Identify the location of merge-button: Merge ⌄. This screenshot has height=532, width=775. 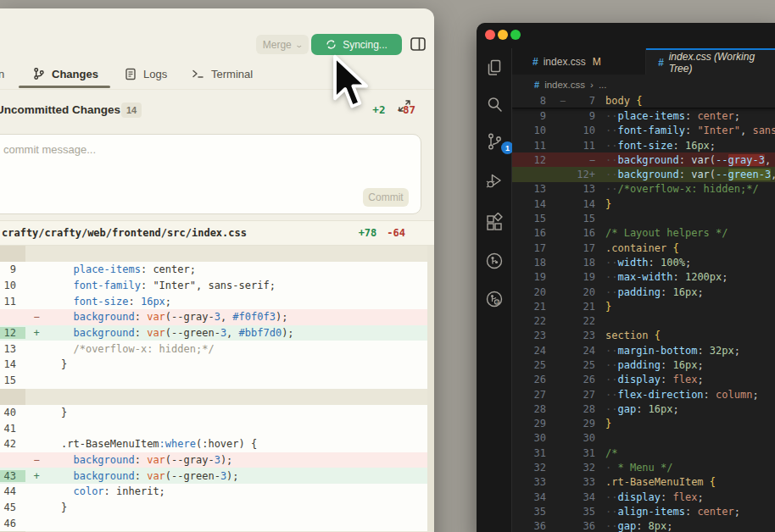
(282, 44).